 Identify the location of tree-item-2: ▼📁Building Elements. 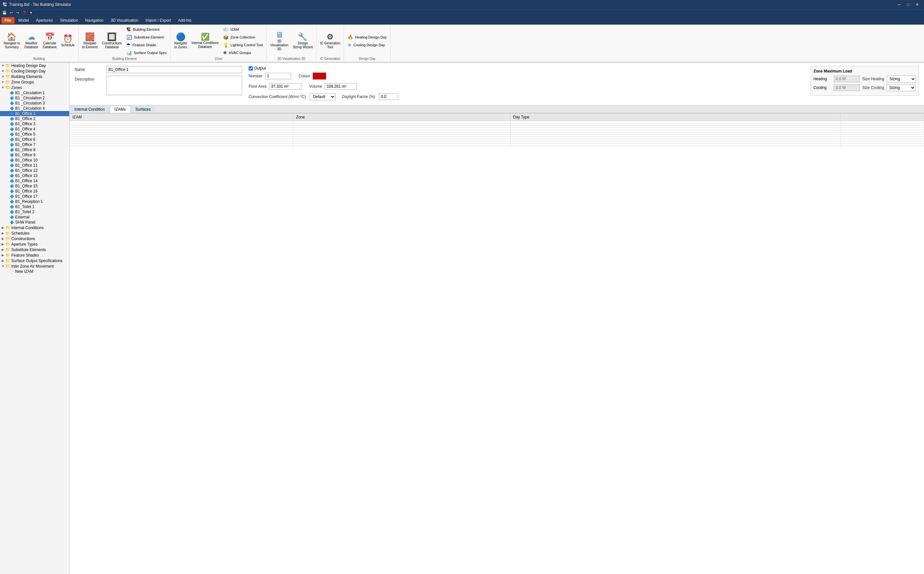
(35, 77).